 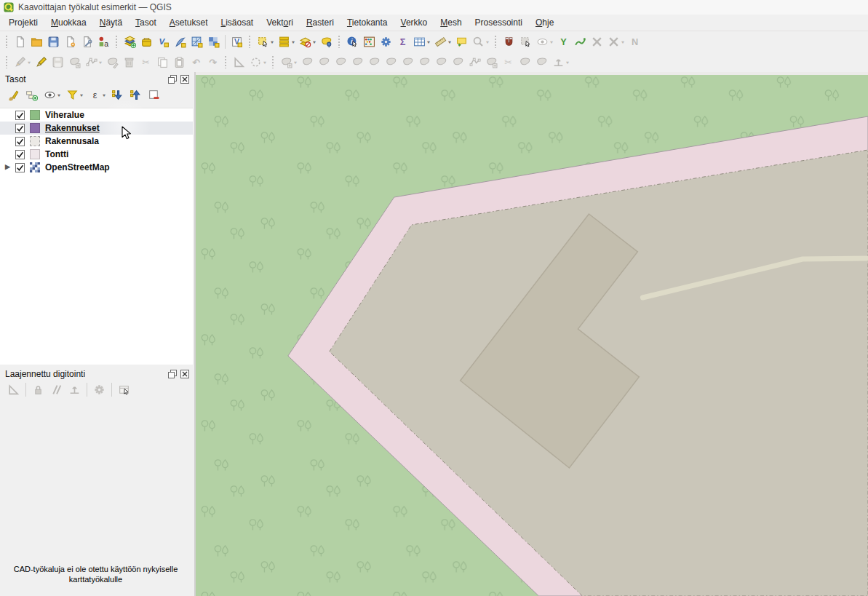 What do you see at coordinates (544, 23) in the screenshot?
I see `menu-ohje: Ohje` at bounding box center [544, 23].